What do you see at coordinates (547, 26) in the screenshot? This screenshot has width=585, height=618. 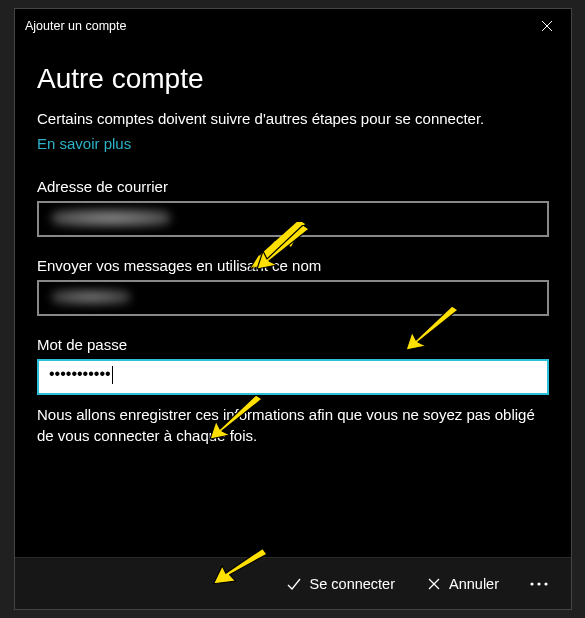 I see `close-icon` at bounding box center [547, 26].